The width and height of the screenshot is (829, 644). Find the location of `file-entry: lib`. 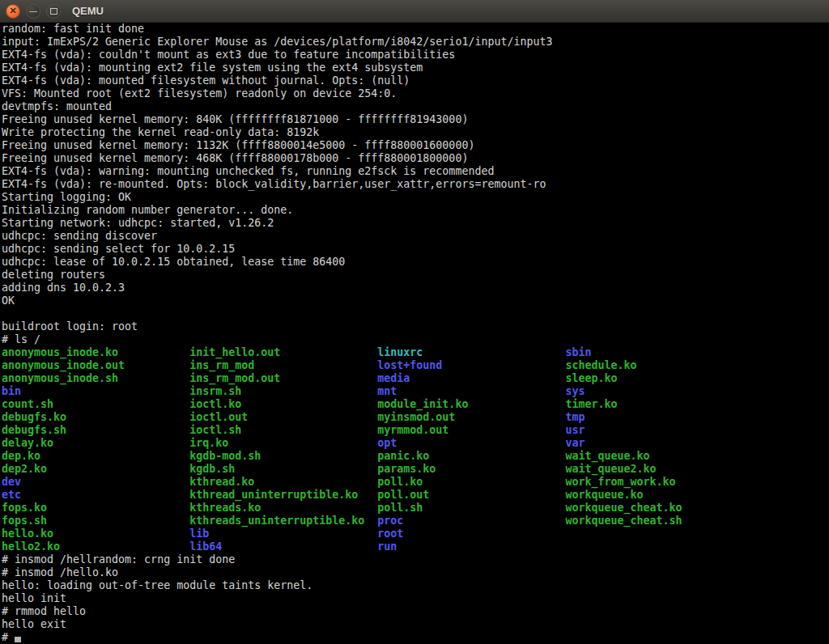

file-entry: lib is located at coordinates (283, 534).